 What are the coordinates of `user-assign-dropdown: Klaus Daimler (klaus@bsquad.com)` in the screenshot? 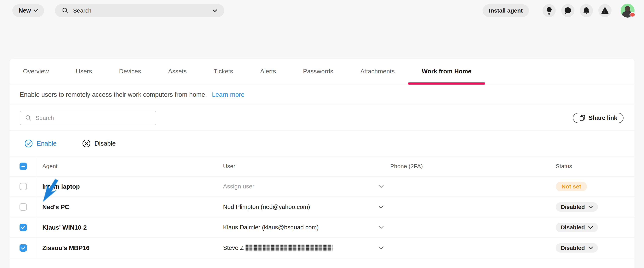 It's located at (302, 228).